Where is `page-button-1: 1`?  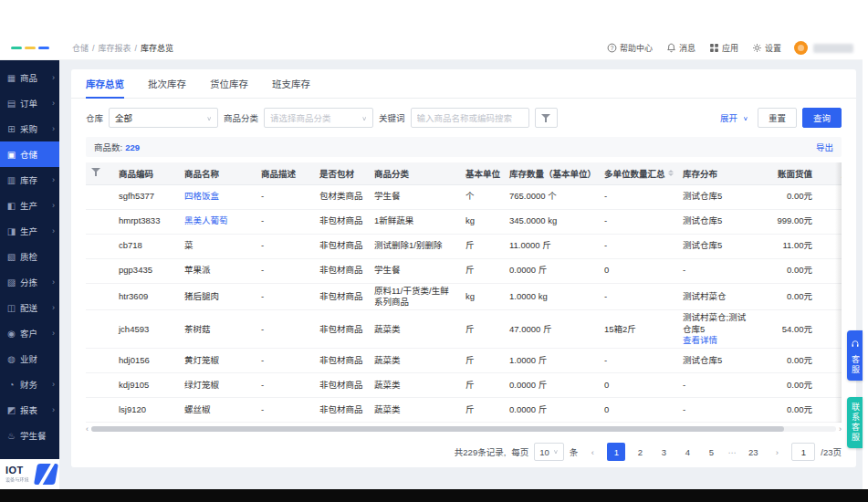
page-button-1: 1 is located at coordinates (616, 452).